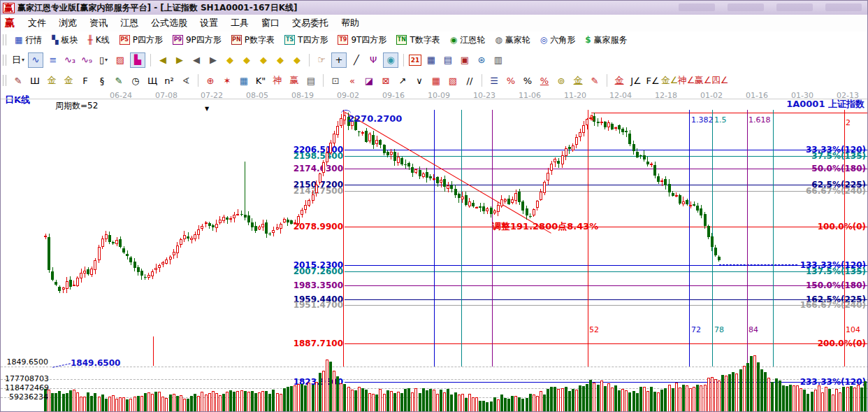 The height and width of the screenshot is (412, 868). Describe the element at coordinates (247, 60) in the screenshot. I see `diamond-right-button: ◆` at that location.